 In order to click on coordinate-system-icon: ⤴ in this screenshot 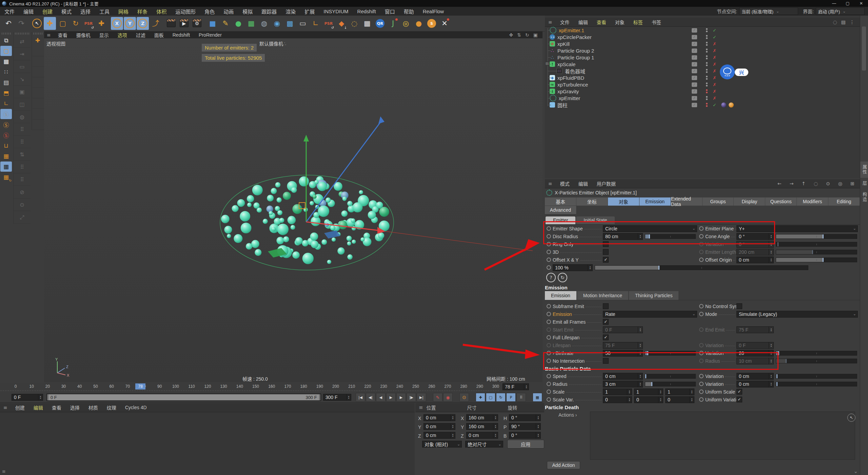, I will do `click(156, 23)`.